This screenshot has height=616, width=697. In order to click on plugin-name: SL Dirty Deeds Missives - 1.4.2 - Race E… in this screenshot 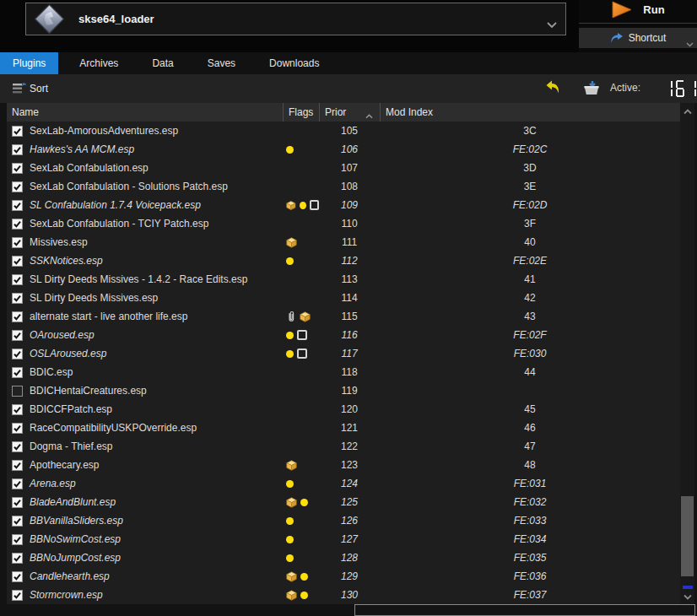, I will do `click(138, 279)`.